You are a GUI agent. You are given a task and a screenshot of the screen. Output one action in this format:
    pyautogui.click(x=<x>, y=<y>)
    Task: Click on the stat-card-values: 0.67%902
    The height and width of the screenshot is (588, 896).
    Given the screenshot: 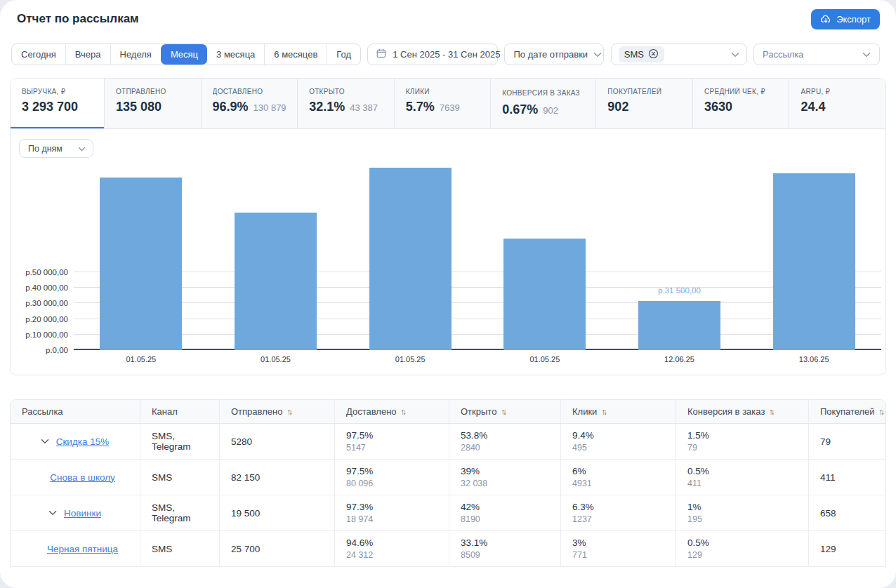 What is the action you would take?
    pyautogui.click(x=543, y=109)
    